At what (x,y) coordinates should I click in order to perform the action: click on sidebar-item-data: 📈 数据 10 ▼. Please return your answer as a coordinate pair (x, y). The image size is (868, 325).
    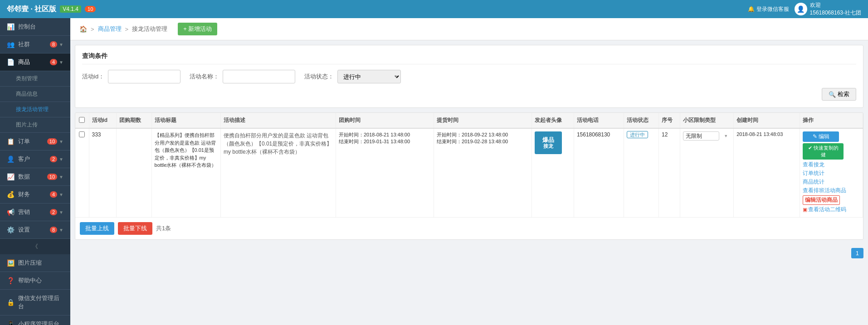
    Looking at the image, I should click on (35, 177).